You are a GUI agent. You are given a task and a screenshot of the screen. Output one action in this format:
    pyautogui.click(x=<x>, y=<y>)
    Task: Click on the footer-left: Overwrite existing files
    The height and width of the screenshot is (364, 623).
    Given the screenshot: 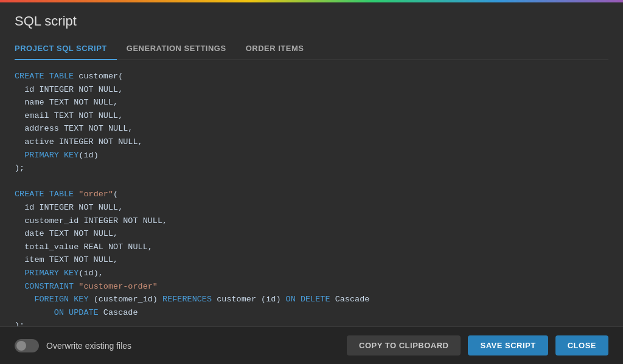 What is the action you would take?
    pyautogui.click(x=73, y=346)
    